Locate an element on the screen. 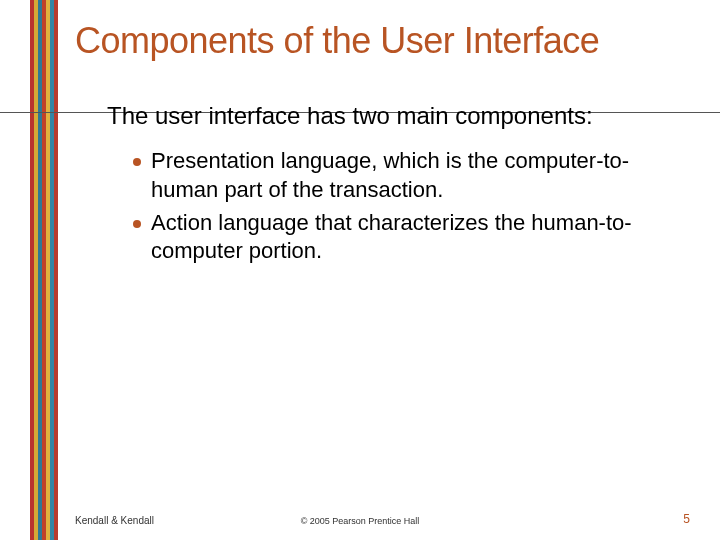  bullet-text: Presentation language, which is the comp… is located at coordinates (420, 176).